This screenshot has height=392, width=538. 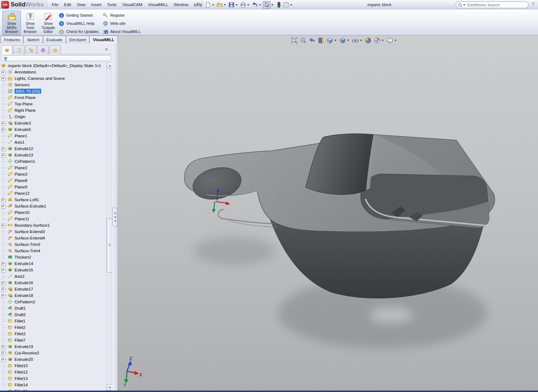 I want to click on tree-item-top-plane: Top Plane, so click(x=53, y=104).